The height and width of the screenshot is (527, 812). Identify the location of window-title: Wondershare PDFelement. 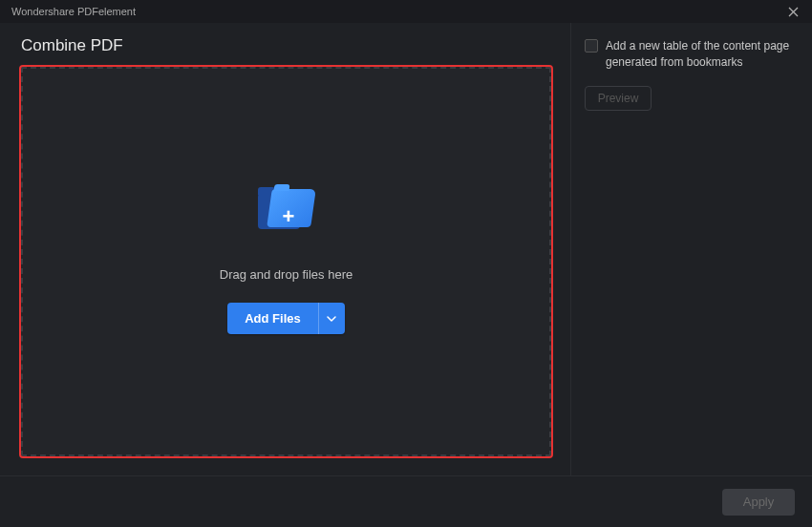
(74, 11).